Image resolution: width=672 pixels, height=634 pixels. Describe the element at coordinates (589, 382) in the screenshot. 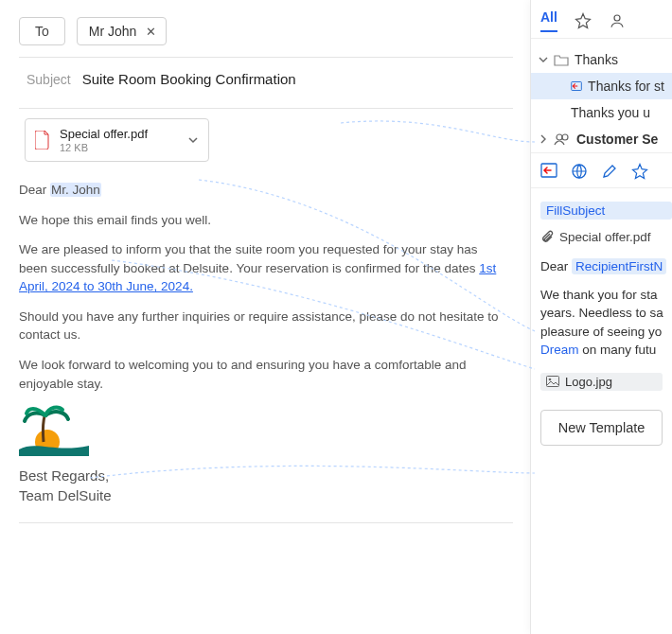

I see `logo-chip-label: Logo.jpg` at that location.